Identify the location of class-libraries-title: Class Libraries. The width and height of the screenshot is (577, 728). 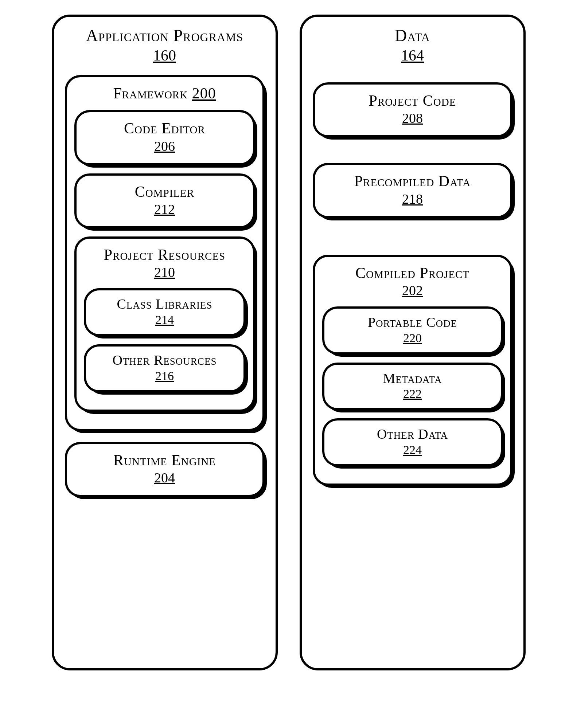
(165, 304).